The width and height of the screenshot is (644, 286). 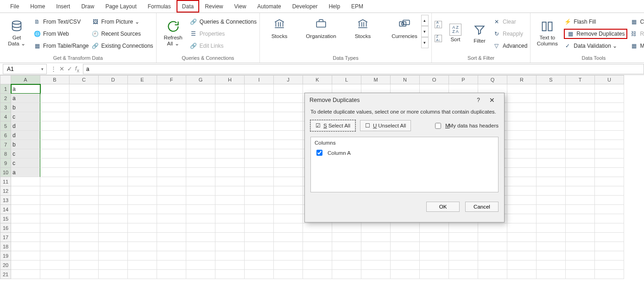 What do you see at coordinates (61, 46) in the screenshot?
I see `from-table-range: ▦From Table/Range` at bounding box center [61, 46].